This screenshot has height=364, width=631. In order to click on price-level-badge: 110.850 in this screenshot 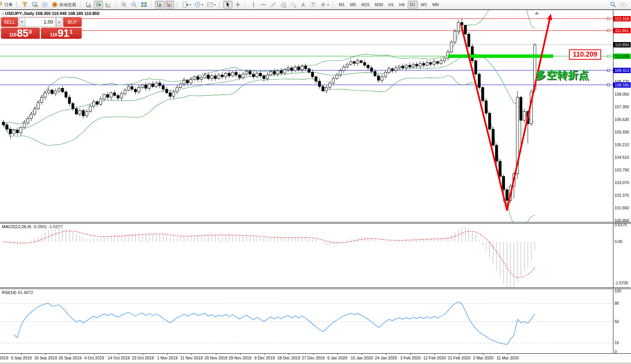, I will do `click(622, 45)`.